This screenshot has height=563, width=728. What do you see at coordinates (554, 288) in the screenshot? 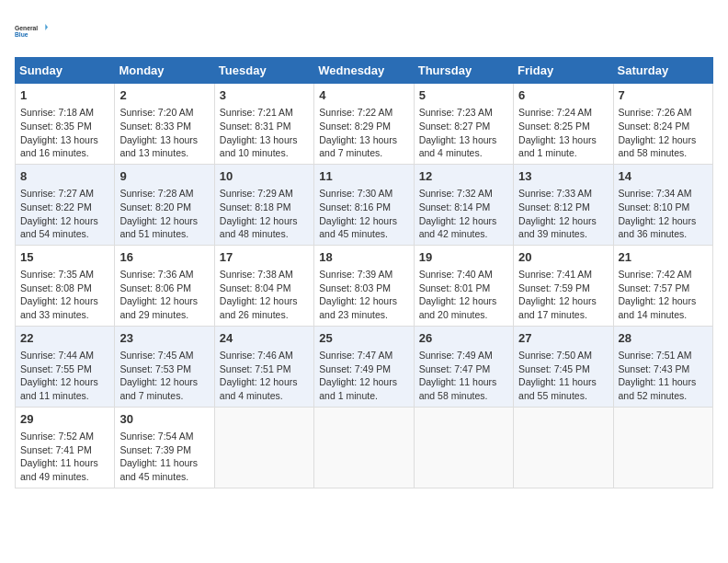
I see `sunset-line: Sunset: 7:59 PM` at bounding box center [554, 288].